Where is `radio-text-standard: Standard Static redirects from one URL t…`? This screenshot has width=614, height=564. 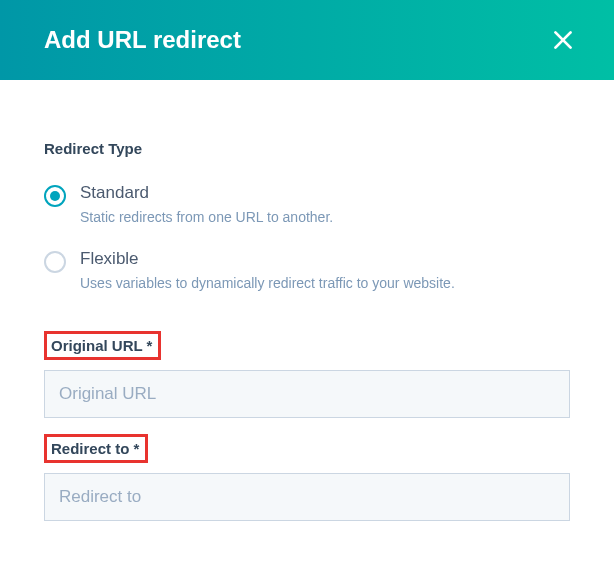
radio-text-standard: Standard Static redirects from one URL t… is located at coordinates (325, 204).